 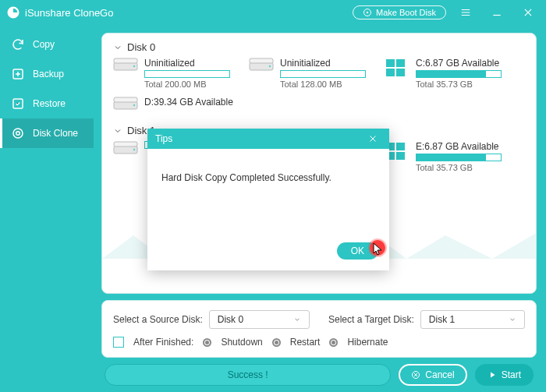 I want to click on disk0-title: Disk 0, so click(x=141, y=47).